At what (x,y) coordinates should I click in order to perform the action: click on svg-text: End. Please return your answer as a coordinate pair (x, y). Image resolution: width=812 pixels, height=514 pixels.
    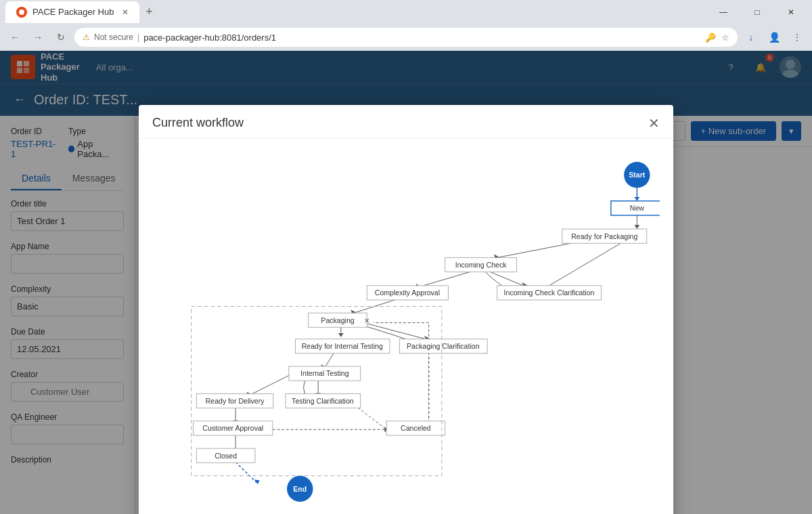
    Looking at the image, I should click on (300, 489).